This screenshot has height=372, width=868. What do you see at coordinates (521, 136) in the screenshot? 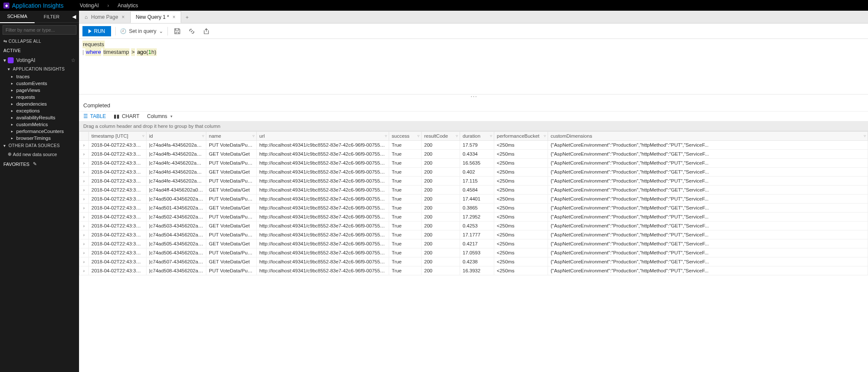
I see `column-header: performanceBucket▿` at bounding box center [521, 136].